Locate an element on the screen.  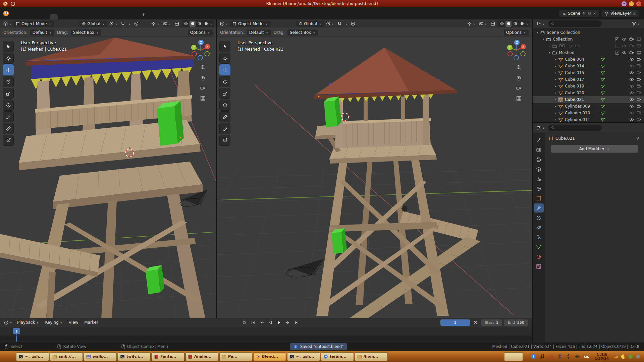
transform-orientation-selector: Global is located at coordinates (93, 24).